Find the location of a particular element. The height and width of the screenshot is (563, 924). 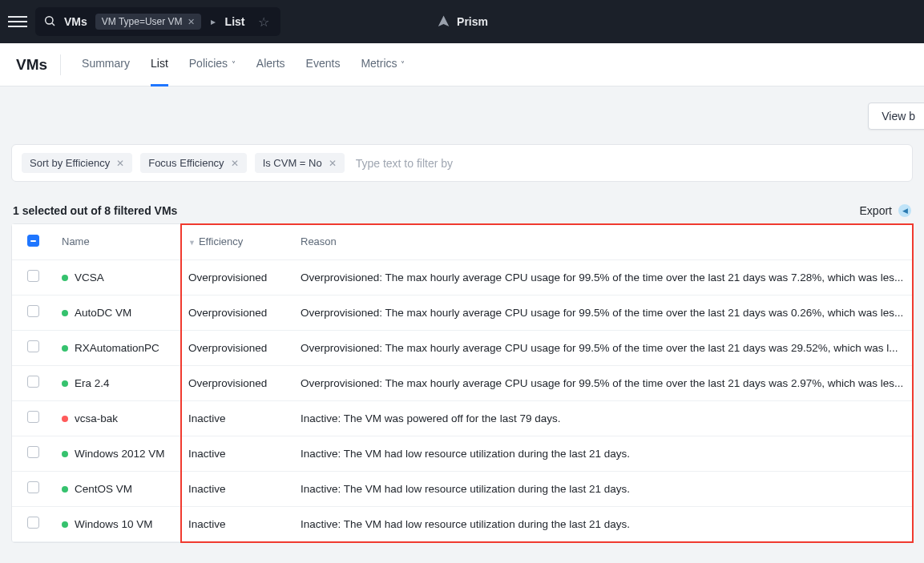

page-title: VMs is located at coordinates (38, 65).